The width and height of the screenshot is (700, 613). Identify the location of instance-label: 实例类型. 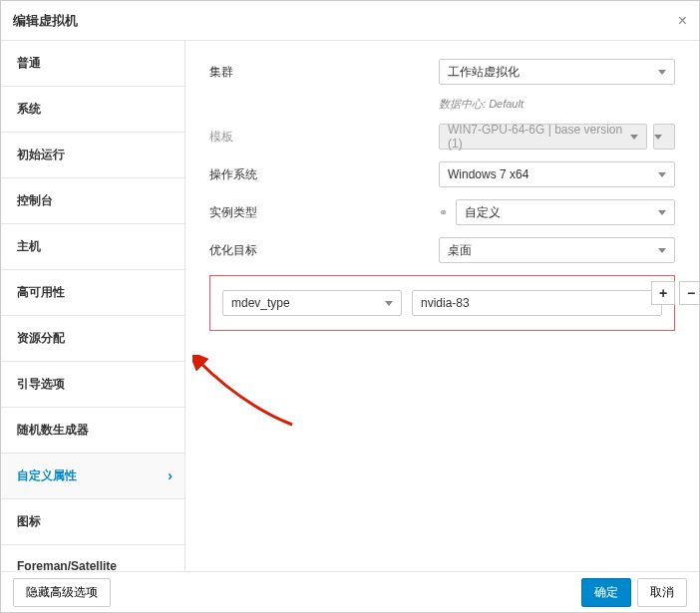
(324, 213).